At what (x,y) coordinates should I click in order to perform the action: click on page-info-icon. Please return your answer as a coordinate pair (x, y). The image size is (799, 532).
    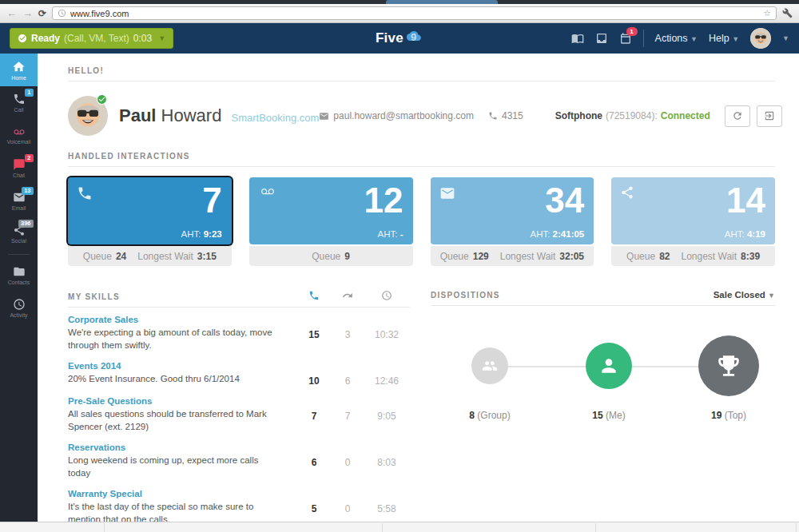
    Looking at the image, I should click on (62, 13).